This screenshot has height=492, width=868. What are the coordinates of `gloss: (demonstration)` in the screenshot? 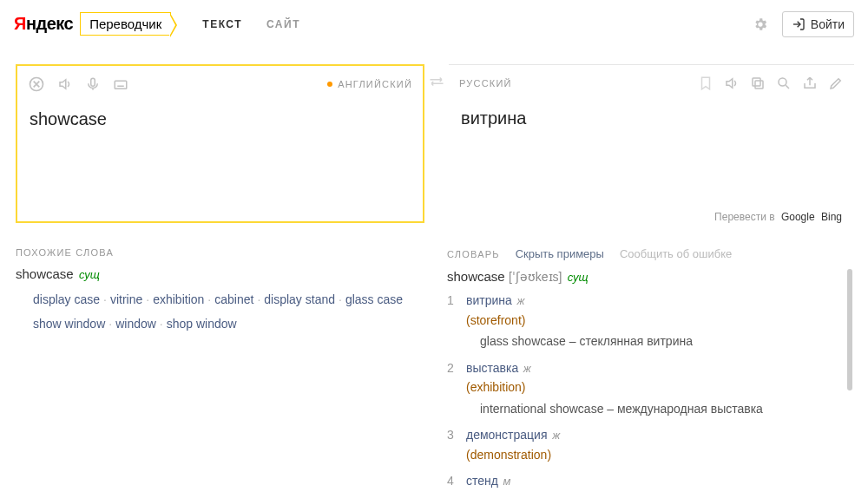 It's located at (653, 455).